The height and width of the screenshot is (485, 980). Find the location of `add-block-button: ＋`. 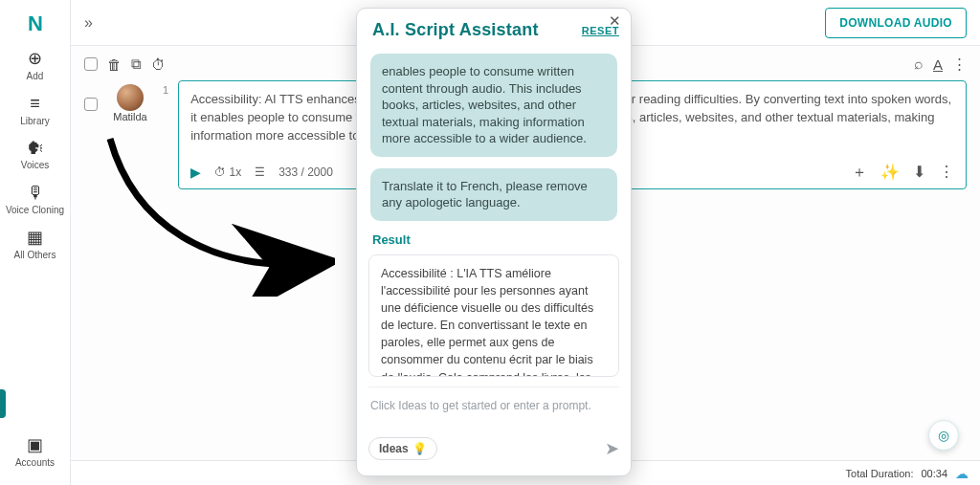

add-block-button: ＋ is located at coordinates (859, 172).